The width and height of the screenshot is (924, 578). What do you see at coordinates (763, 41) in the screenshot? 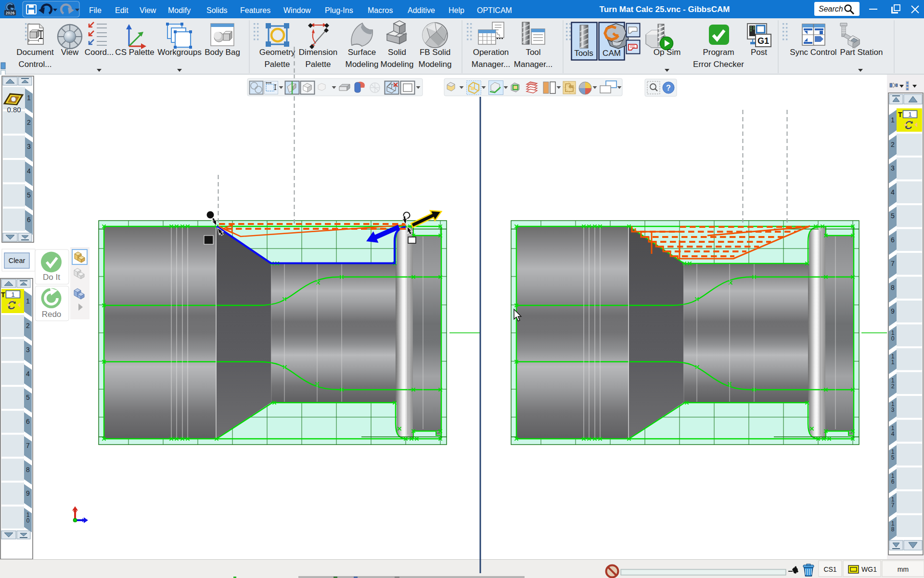
I see `svg-text: G1` at bounding box center [763, 41].